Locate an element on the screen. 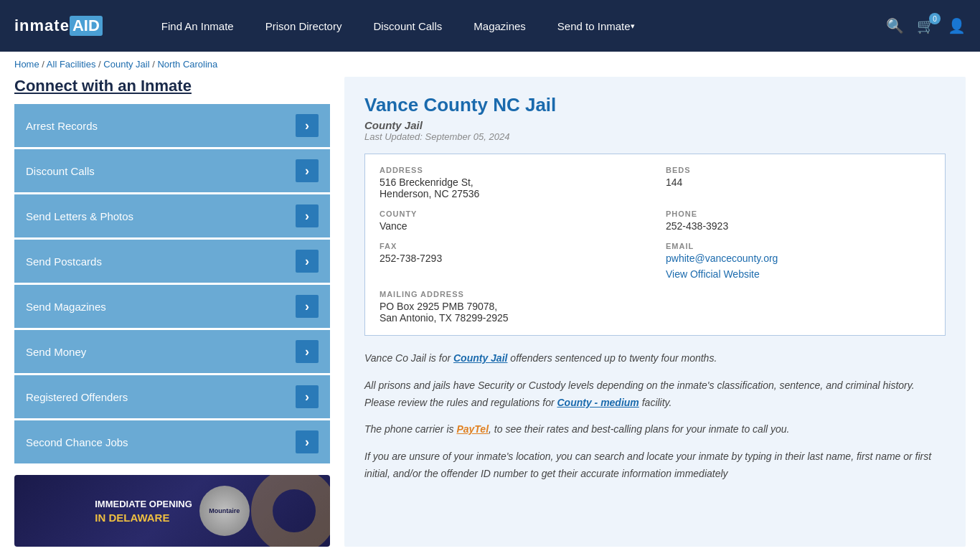 The width and height of the screenshot is (980, 551). arrow-icon-2: › is located at coordinates (307, 216).